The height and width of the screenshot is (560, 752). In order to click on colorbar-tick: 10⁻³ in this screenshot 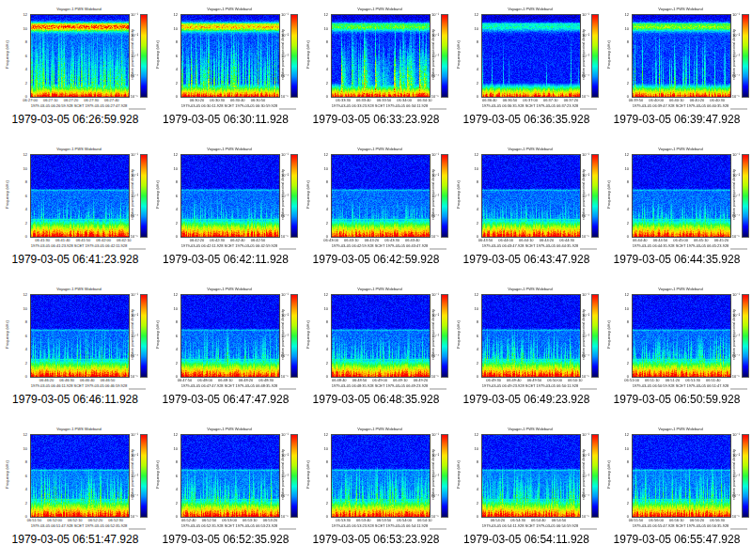, I will do `click(432, 195)`.